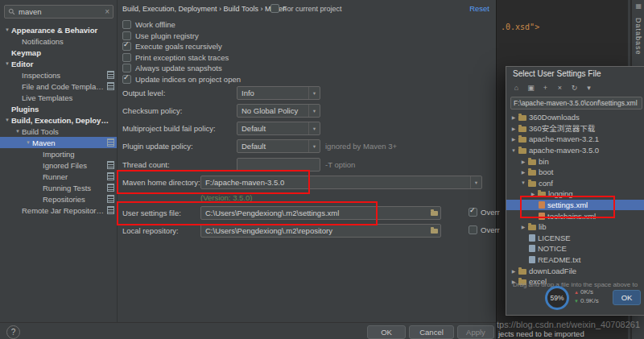  Describe the element at coordinates (575, 249) in the screenshot. I see `tree-item-notice: NOTICE` at that location.